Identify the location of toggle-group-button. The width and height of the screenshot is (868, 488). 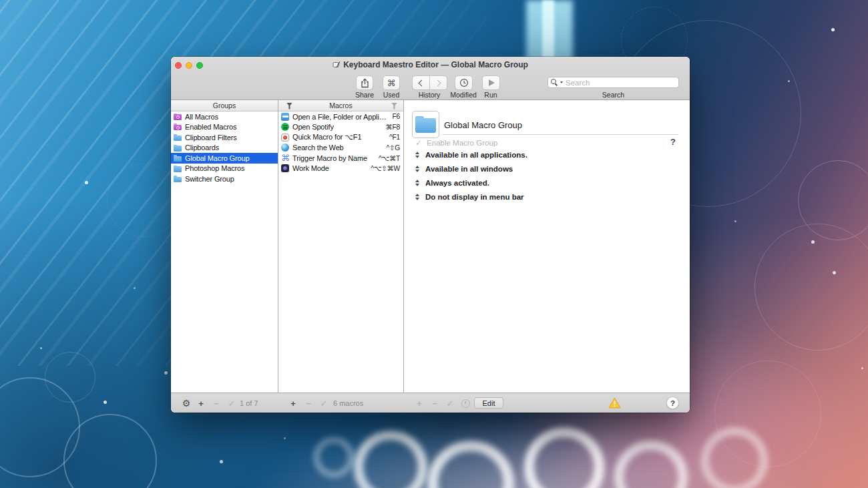
(232, 403).